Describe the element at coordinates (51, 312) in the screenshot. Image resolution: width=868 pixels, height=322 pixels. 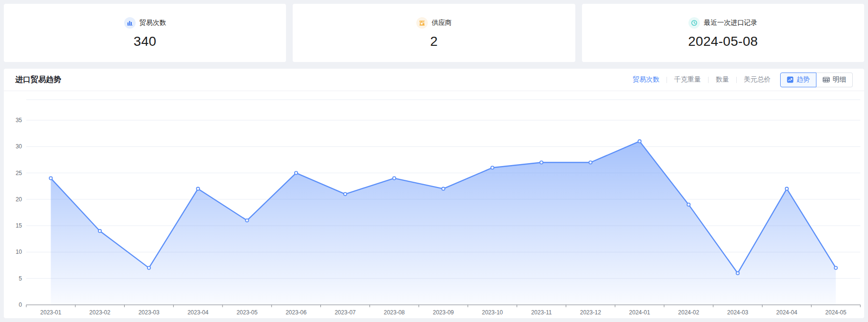
I see `svg-text: 2023-01` at that location.